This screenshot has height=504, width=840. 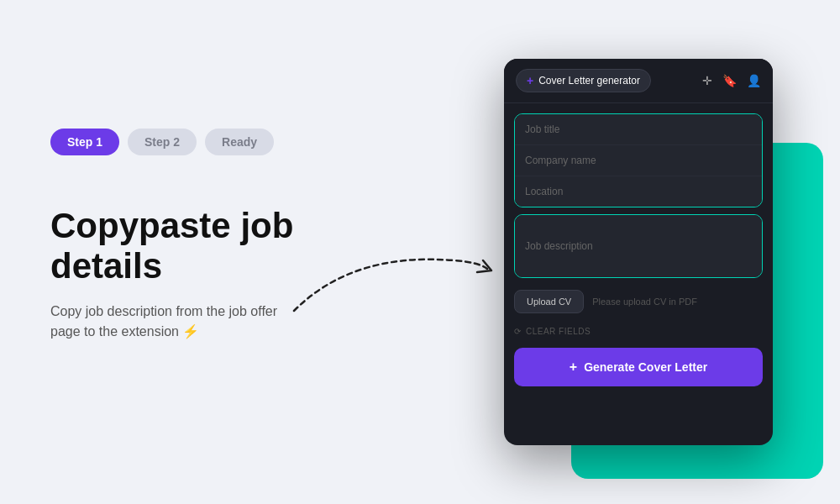 What do you see at coordinates (549, 302) in the screenshot?
I see `upload-cv-button: Upload CV` at bounding box center [549, 302].